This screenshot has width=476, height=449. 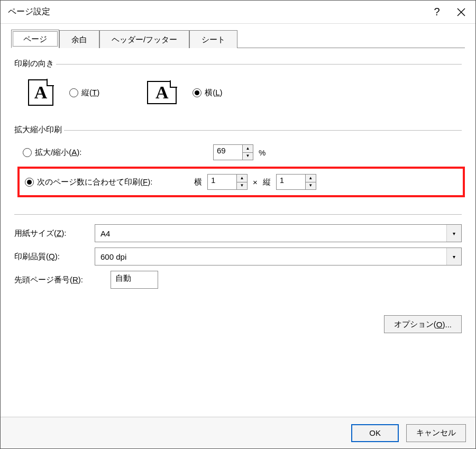 I want to click on adjust-percent-spinner: 69 ▲▼, so click(x=233, y=152).